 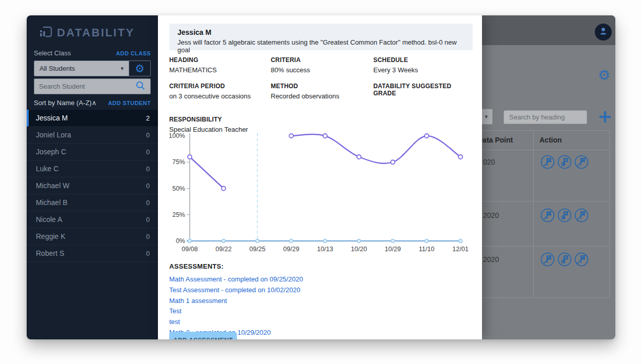 What do you see at coordinates (322, 86) in the screenshot?
I see `field-label: METHOD` at bounding box center [322, 86].